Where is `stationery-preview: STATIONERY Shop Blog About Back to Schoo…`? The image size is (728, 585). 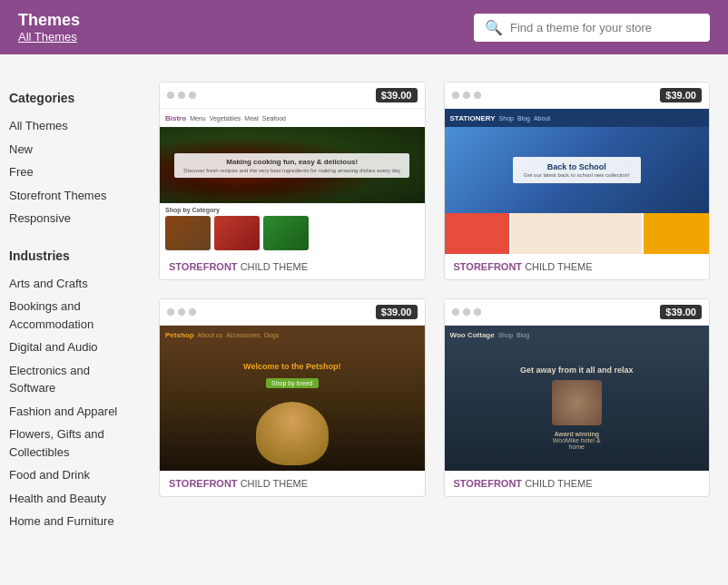
stationery-preview: STATIONERY Shop Blog About Back to Schoo… is located at coordinates (577, 181).